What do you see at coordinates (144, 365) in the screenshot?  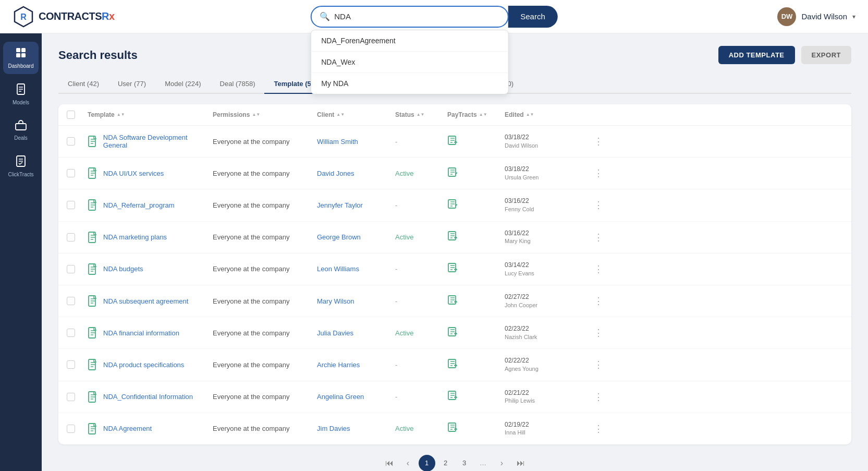 I see `template-name-7: NDA product specifications` at bounding box center [144, 365].